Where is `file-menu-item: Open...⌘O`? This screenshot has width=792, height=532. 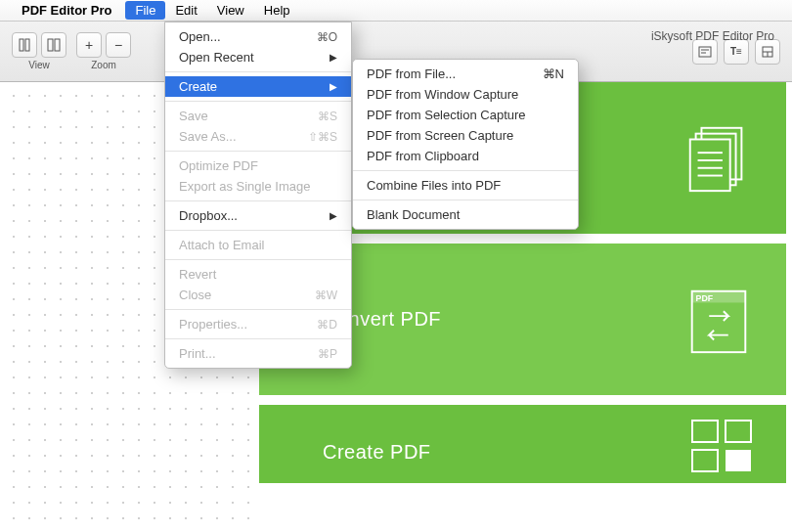
file-menu-item: Open...⌘O is located at coordinates (258, 37).